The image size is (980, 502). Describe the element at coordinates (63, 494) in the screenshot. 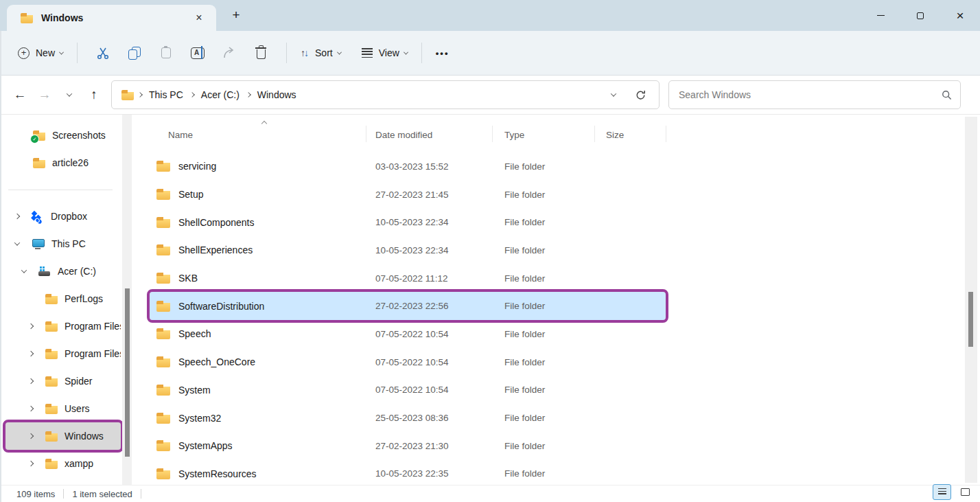

I see `status-divider` at that location.